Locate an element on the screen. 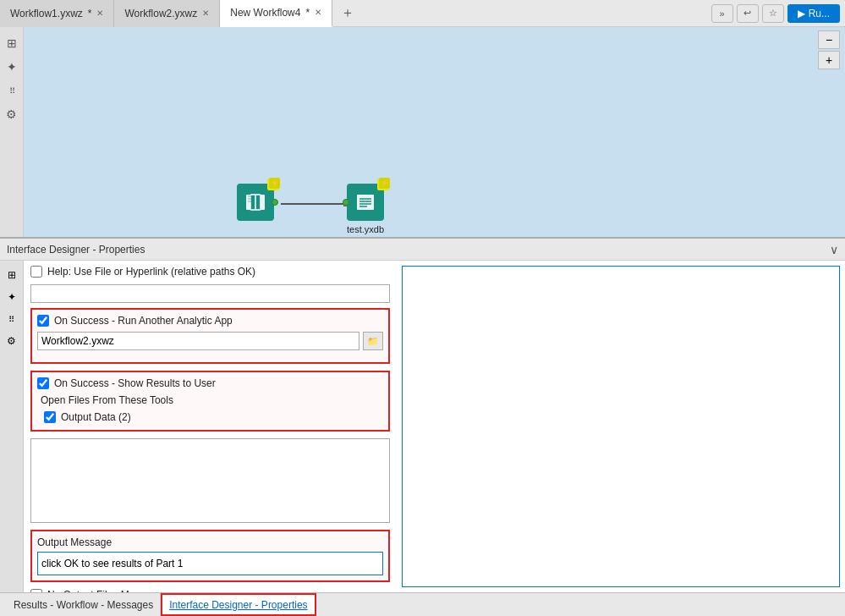 Image resolution: width=845 pixels, height=616 pixels. on-success-show-row: On Success - Show Results to User is located at coordinates (210, 383).